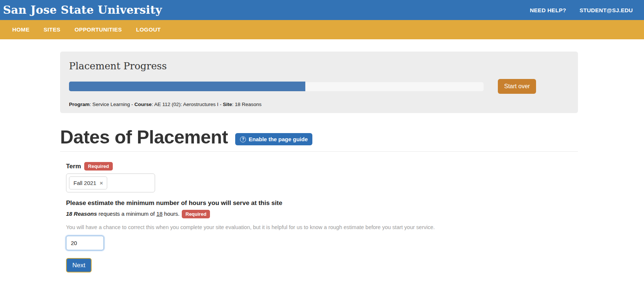 The width and height of the screenshot is (644, 281). I want to click on term-select: Fall 2021 ×, so click(111, 183).